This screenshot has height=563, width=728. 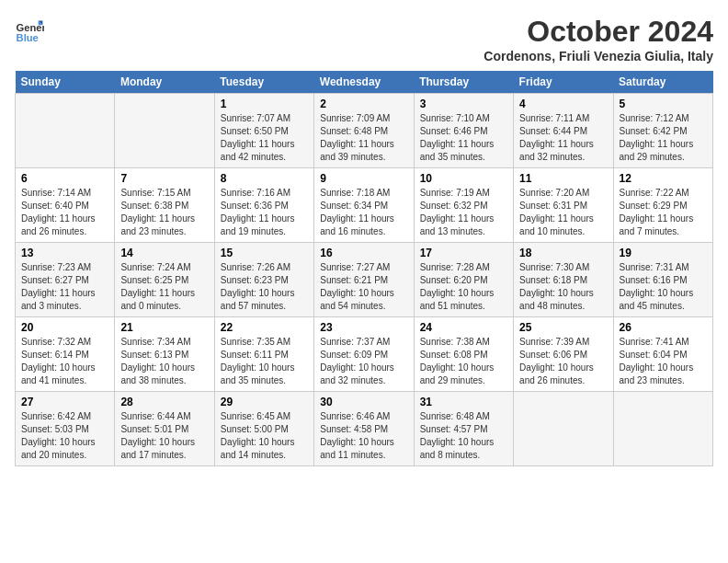 What do you see at coordinates (463, 280) in the screenshot?
I see `calendar-day-cell: 17Sunrise: 7:28 AMSunset: 6:20 PMDayligh…` at bounding box center [463, 280].